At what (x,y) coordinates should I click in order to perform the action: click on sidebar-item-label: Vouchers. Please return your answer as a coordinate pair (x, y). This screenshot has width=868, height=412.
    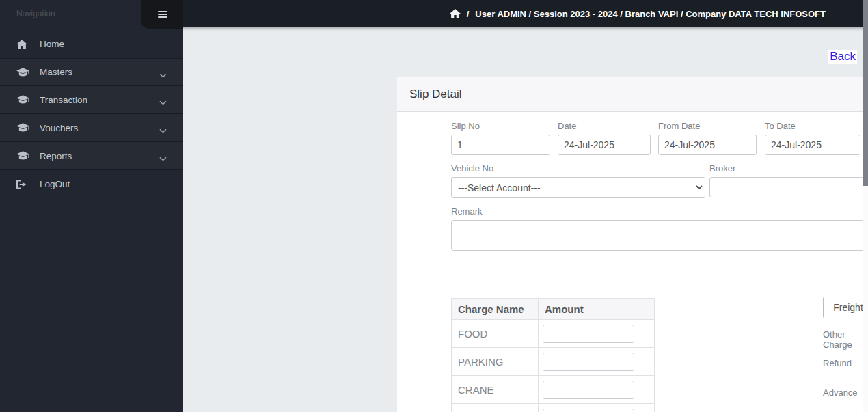
    Looking at the image, I should click on (59, 128).